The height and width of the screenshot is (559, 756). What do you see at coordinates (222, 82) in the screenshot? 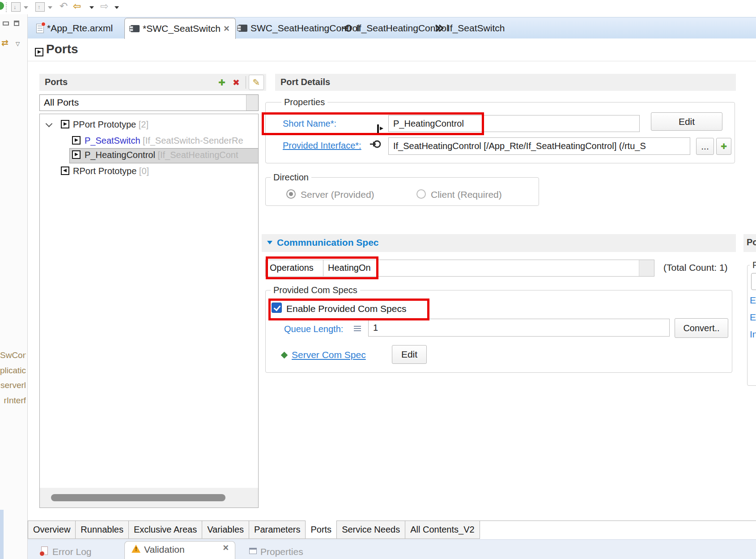
I see `add-icon` at bounding box center [222, 82].